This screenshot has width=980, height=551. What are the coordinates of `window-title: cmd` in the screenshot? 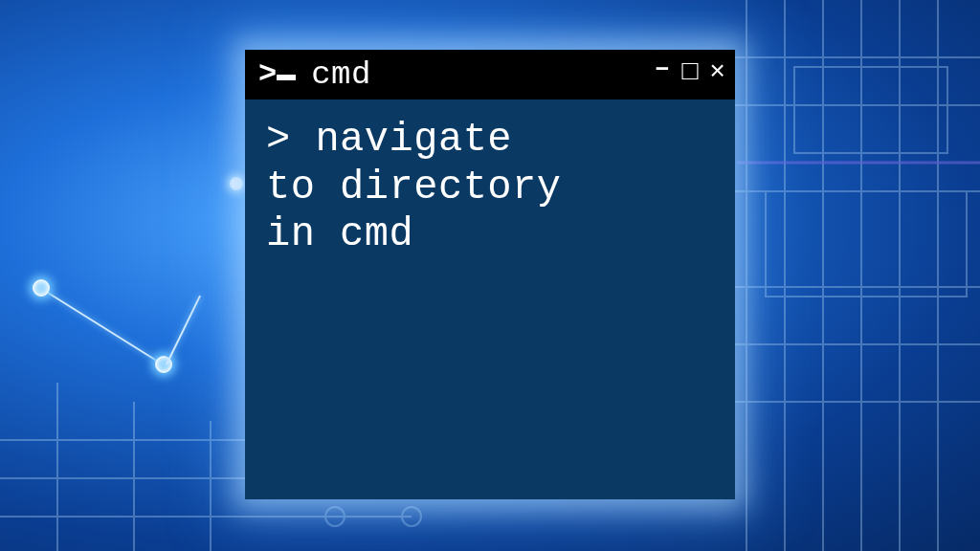 It's located at (341, 75).